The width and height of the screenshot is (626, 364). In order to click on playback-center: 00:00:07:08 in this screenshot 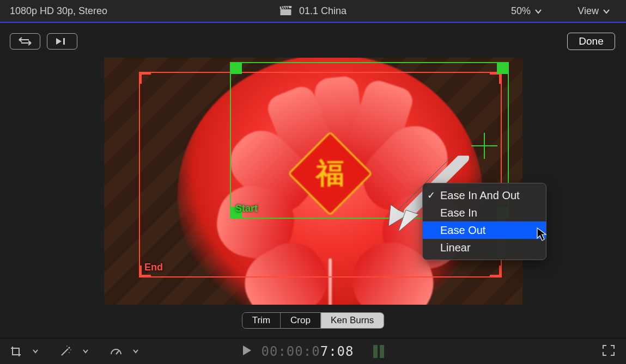, I will do `click(313, 351)`.